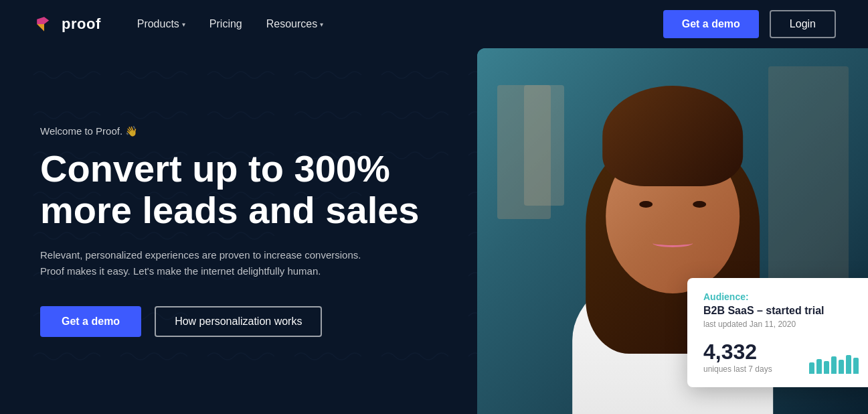 Image resolution: width=868 pixels, height=414 pixels. I want to click on products-chevron-icon: ▾, so click(183, 24).